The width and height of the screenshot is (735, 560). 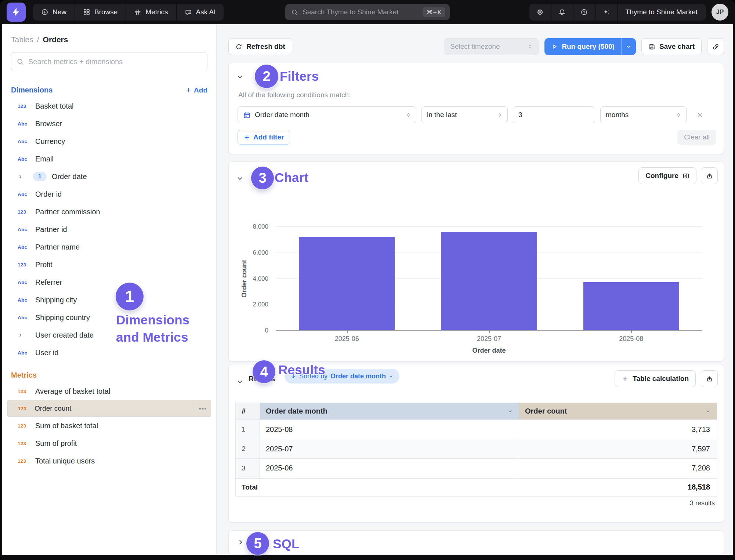 I want to click on notifications-button, so click(x=562, y=12).